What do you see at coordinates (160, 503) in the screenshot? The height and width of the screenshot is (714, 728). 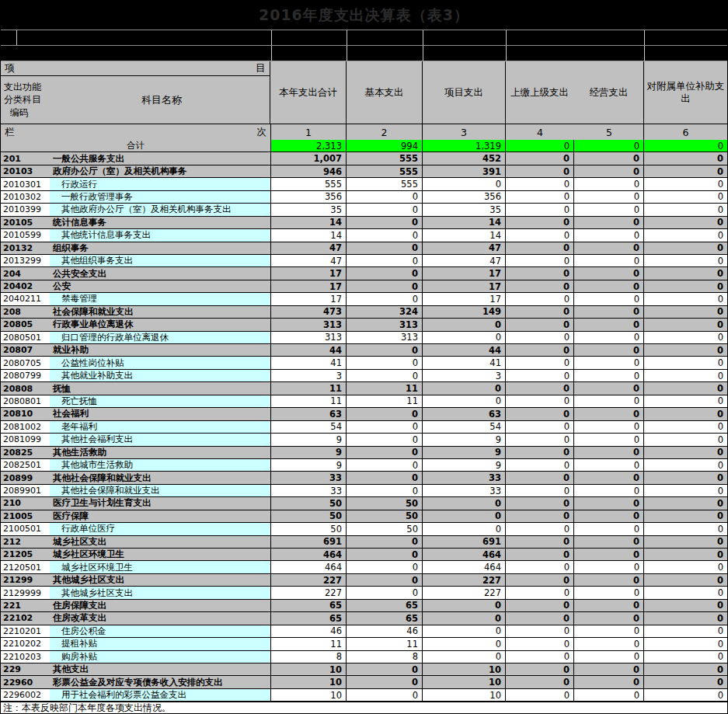 I see `row-name: 医疗卫生与计划生育支出` at bounding box center [160, 503].